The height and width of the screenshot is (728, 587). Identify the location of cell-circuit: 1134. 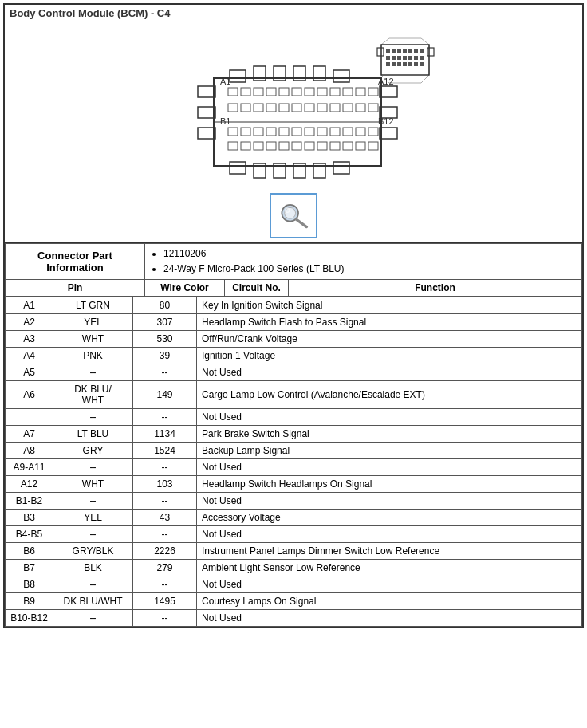
(165, 434).